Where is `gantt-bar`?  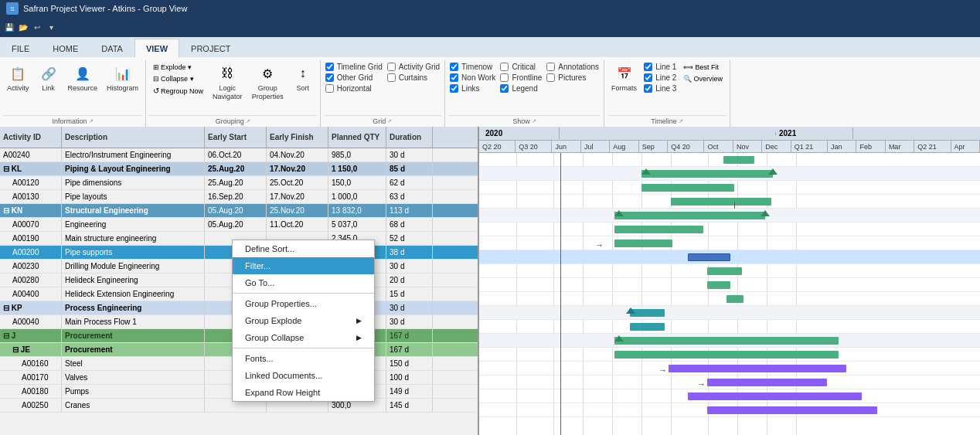 gantt-bar is located at coordinates (689, 216).